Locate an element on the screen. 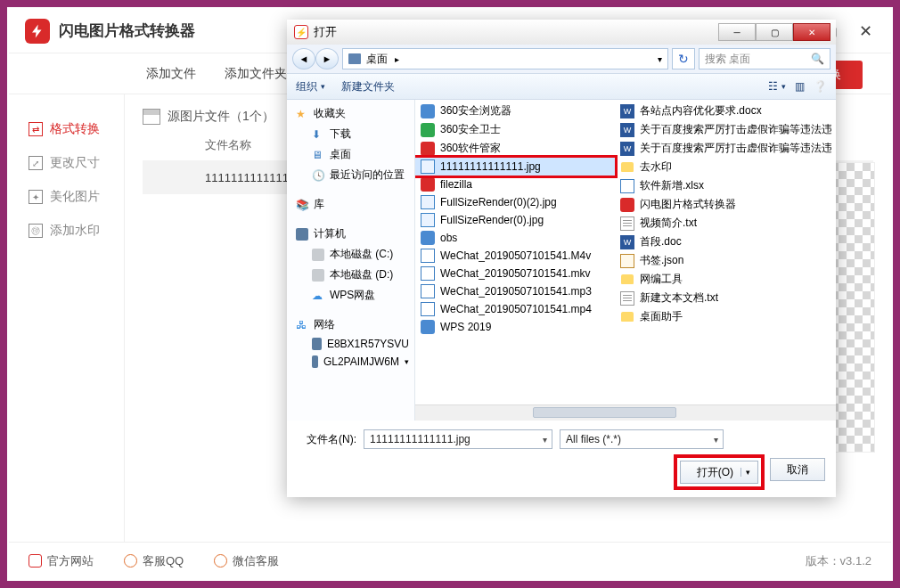  add-file-button: 添加文件 is located at coordinates (171, 74).